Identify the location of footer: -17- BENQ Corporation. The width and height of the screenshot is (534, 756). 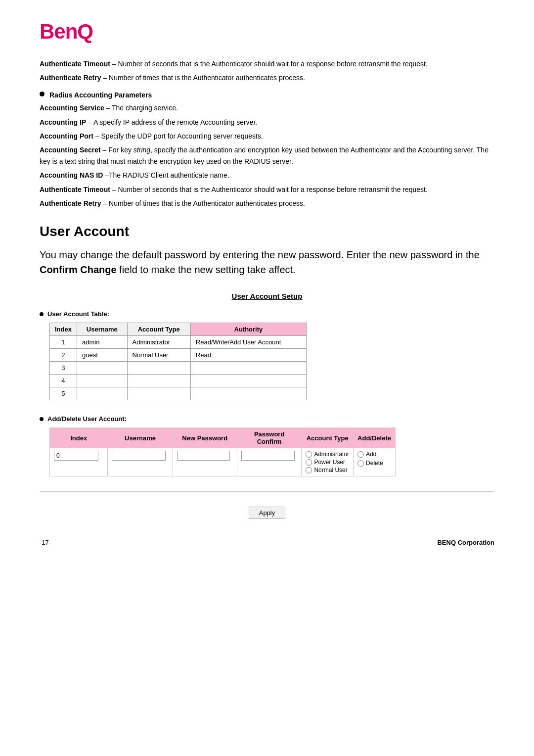
(267, 542).